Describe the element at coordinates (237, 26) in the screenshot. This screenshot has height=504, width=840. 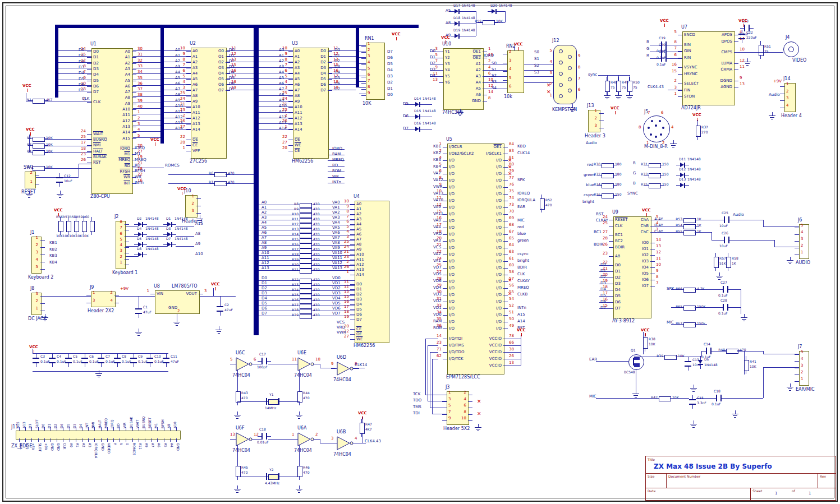
I see `bus-line` at that location.